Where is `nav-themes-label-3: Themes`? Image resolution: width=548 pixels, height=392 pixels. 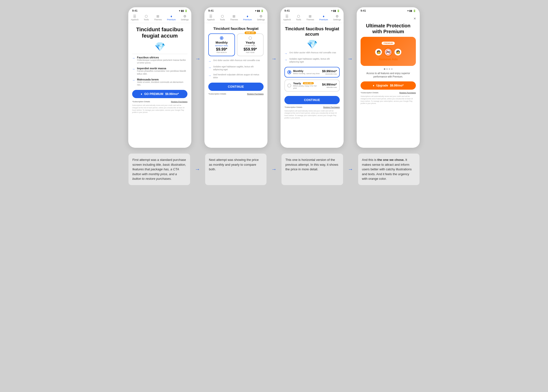 nav-themes-label-3: Themes is located at coordinates (310, 20).